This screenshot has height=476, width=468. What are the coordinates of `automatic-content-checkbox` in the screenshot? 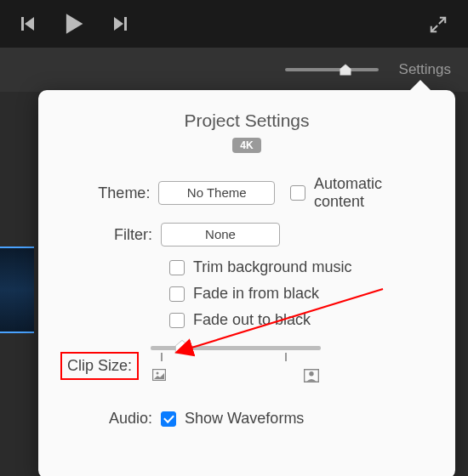 It's located at (298, 193).